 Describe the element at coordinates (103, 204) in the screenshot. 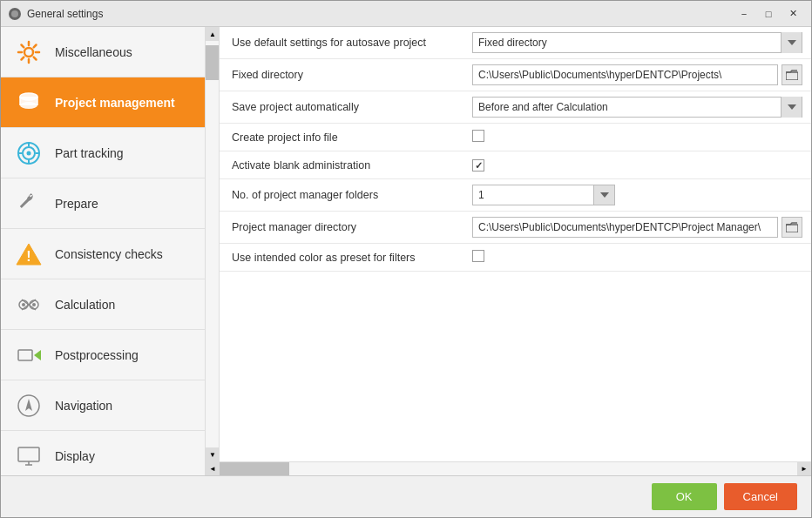

I see `sidebar-item-prepare: Prepare` at that location.